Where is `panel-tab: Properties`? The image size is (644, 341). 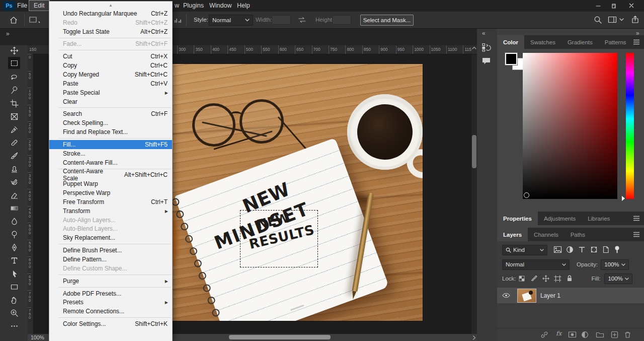
panel-tab: Properties is located at coordinates (517, 219).